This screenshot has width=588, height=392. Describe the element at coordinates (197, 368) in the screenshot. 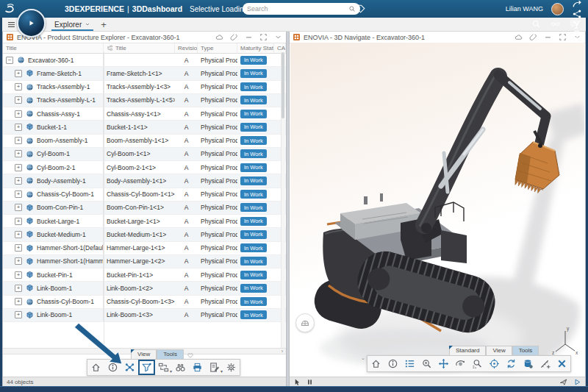

I see `print-icon` at that location.